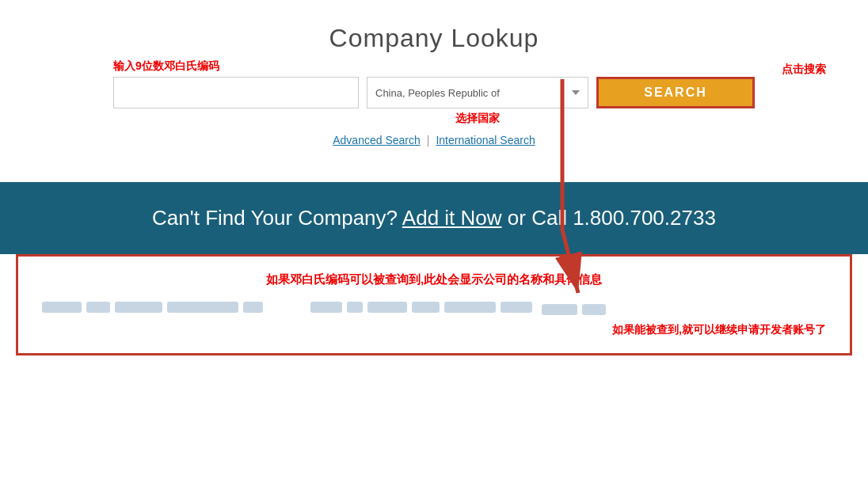 Image resolution: width=868 pixels, height=479 pixels. I want to click on banner-text-before: Can't Find Your Company?, so click(275, 218).